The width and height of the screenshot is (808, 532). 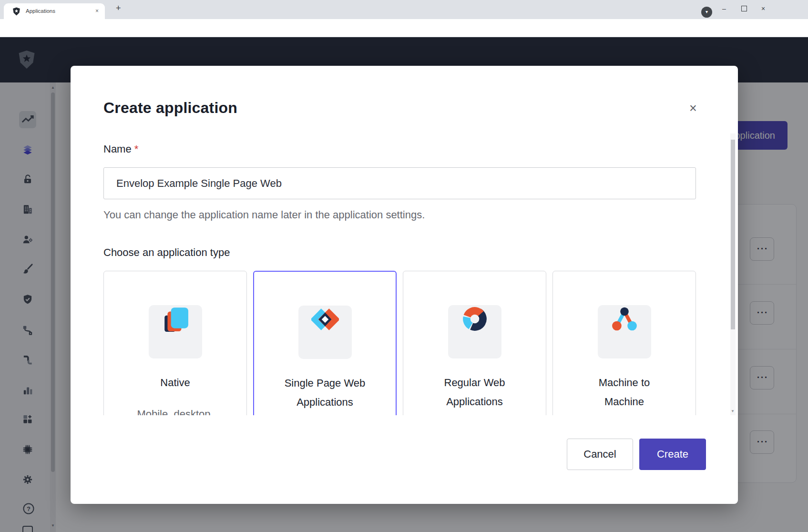 What do you see at coordinates (475, 392) in the screenshot?
I see `card-title: Regular Web Applications` at bounding box center [475, 392].